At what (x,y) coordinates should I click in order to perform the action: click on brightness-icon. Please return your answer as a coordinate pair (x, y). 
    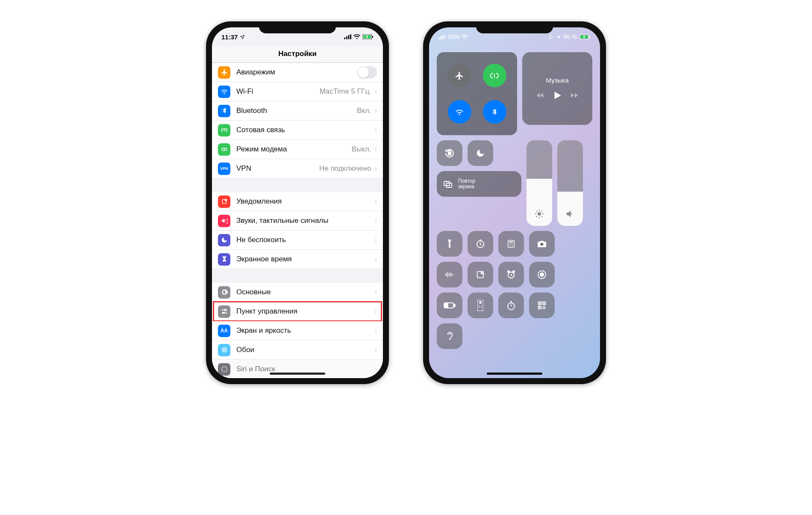
    Looking at the image, I should click on (539, 214).